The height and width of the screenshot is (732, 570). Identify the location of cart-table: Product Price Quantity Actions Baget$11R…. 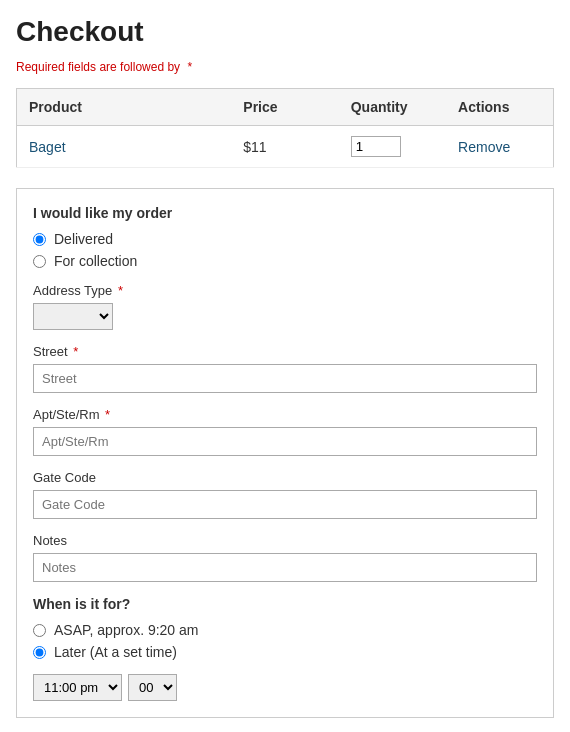
(285, 128).